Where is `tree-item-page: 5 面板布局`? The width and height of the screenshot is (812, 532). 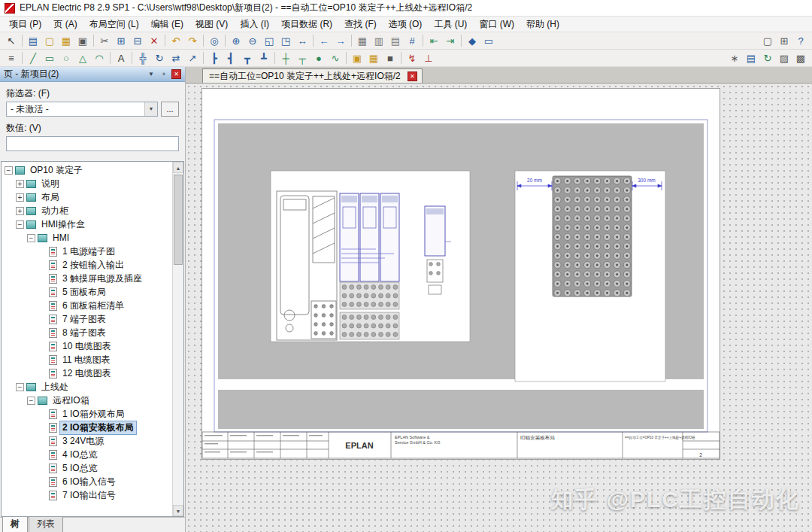 tree-item-page: 5 面板布局 is located at coordinates (87, 292).